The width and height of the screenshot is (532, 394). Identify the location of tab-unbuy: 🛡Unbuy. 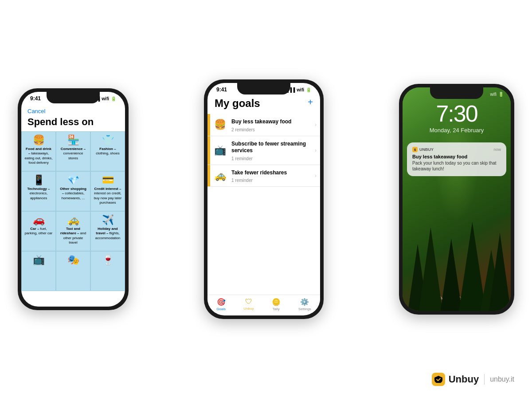
(248, 304).